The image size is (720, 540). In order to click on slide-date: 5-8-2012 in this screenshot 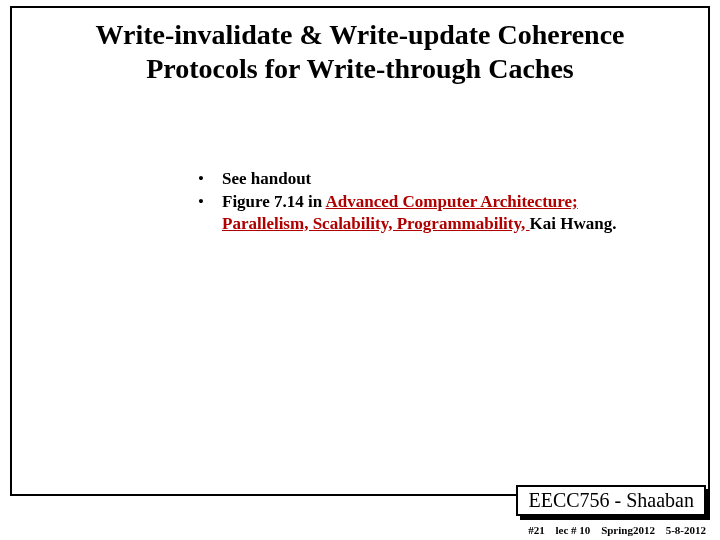, I will do `click(686, 530)`.